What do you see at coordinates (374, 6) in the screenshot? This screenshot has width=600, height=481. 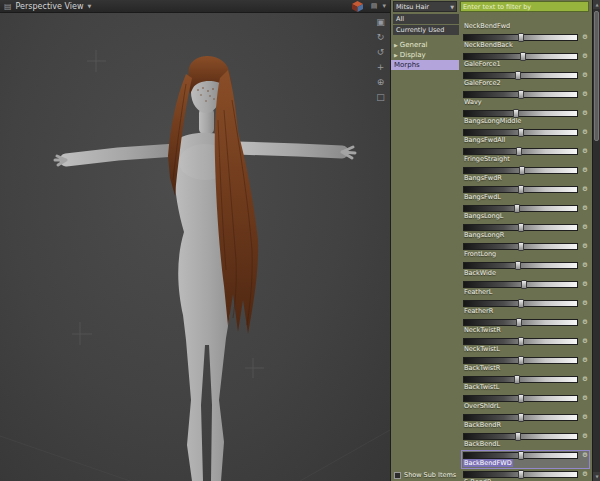 I see `pane-options-icon: ▤` at bounding box center [374, 6].